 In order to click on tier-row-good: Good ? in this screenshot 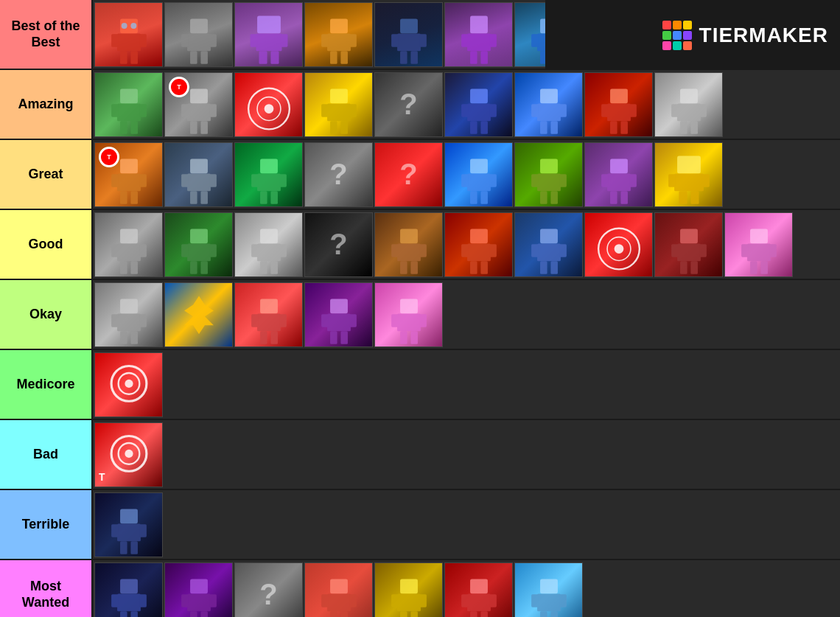, I will do `click(420, 245)`.